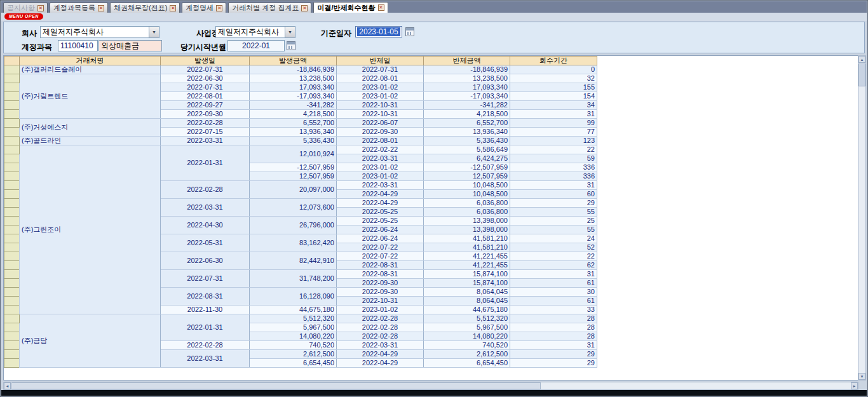  I want to click on cell-od: 2022-08-31, so click(205, 297).